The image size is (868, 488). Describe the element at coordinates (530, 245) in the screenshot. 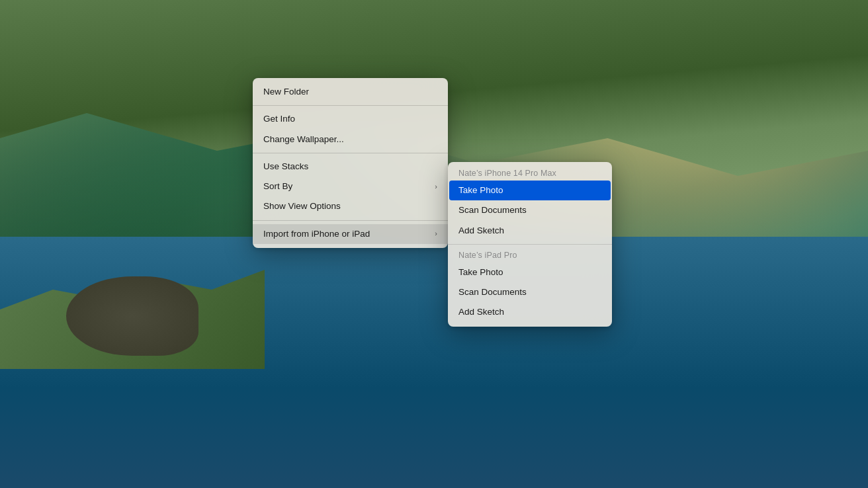

I see `submenu-divider` at that location.